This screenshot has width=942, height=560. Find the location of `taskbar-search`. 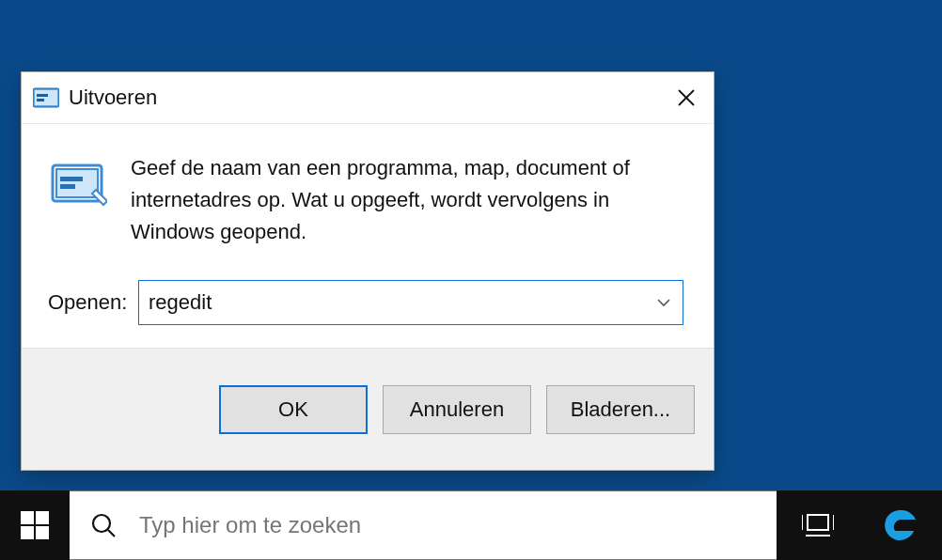

taskbar-search is located at coordinates (423, 525).